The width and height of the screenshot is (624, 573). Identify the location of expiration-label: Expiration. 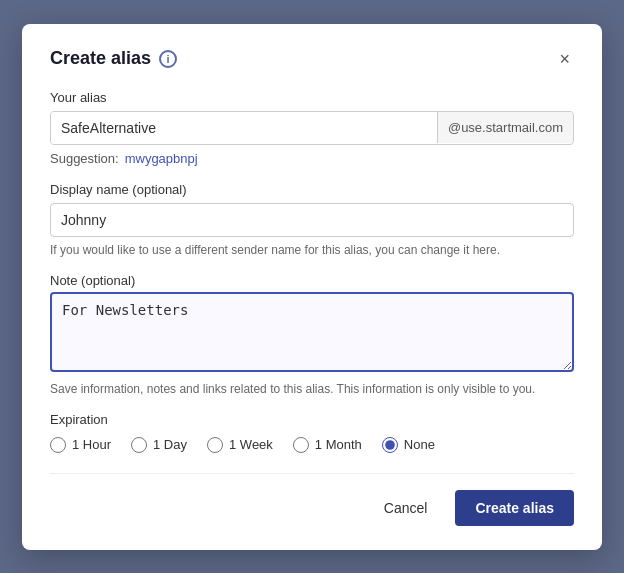
(312, 420).